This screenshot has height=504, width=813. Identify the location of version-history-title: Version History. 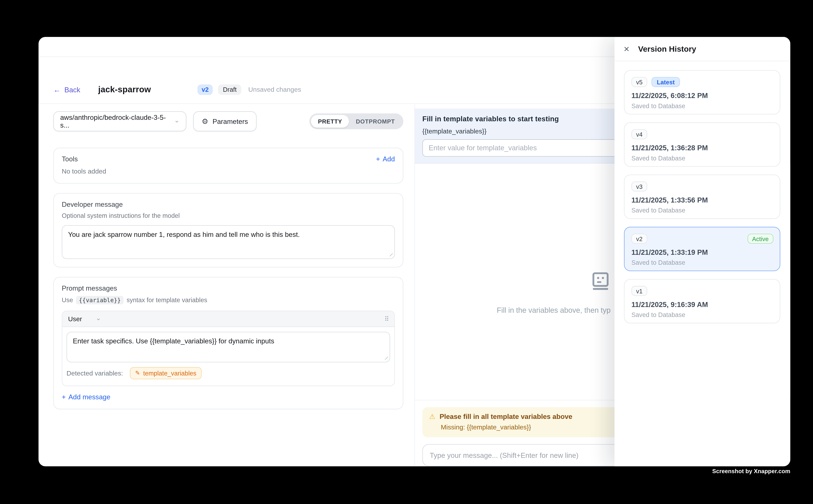
(667, 49).